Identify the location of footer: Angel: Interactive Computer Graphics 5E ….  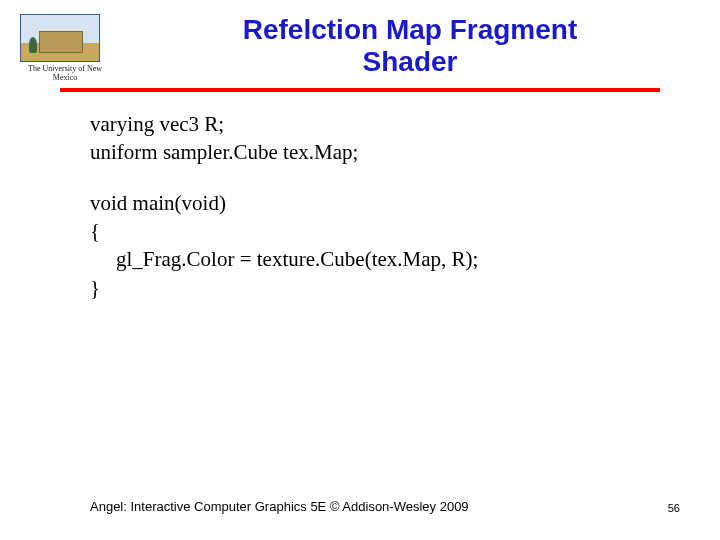
(360, 506).